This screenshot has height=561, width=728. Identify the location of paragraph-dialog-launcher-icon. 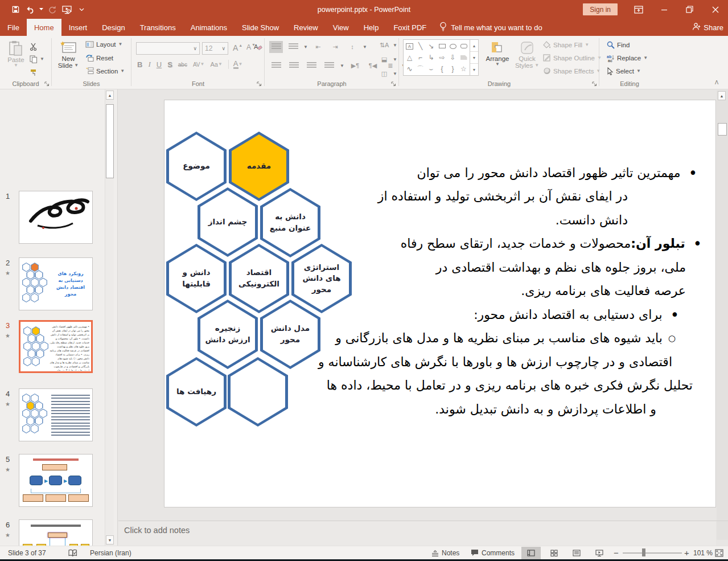
(393, 84).